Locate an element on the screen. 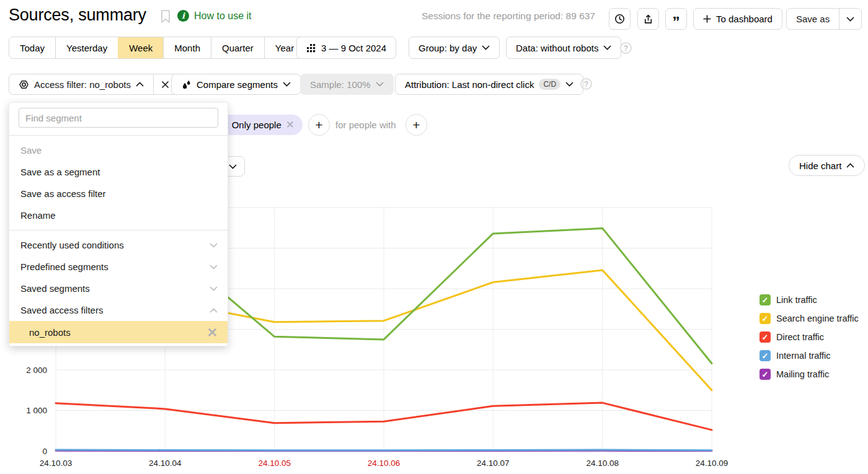 The width and height of the screenshot is (868, 474). segment-search-input is located at coordinates (118, 118).